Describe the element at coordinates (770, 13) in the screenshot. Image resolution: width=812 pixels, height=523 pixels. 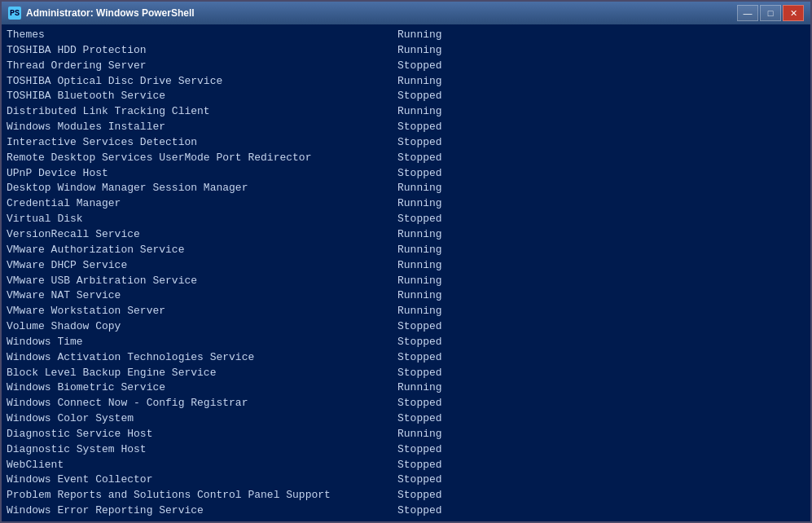
I see `title-buttons: — □ ✕` at that location.